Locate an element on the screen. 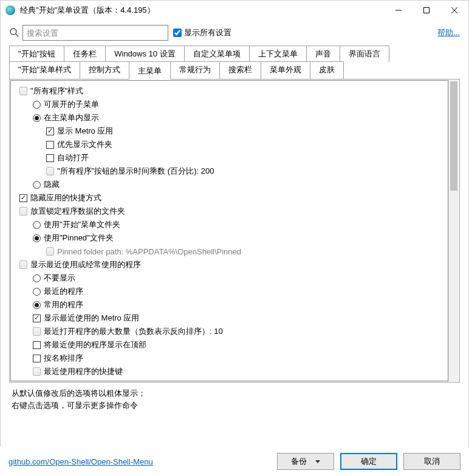 This screenshot has height=476, width=469. search-wrap is located at coordinates (89, 33).